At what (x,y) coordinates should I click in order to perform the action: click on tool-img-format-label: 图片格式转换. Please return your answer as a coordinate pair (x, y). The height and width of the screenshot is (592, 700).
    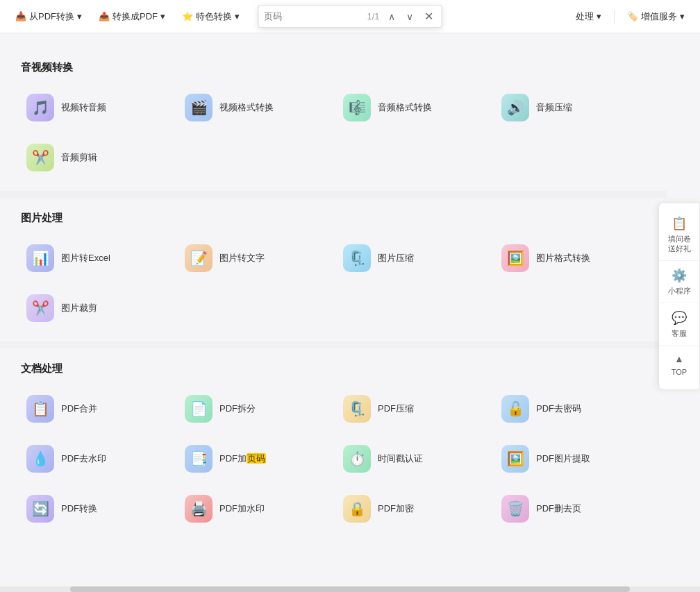
    Looking at the image, I should click on (563, 258).